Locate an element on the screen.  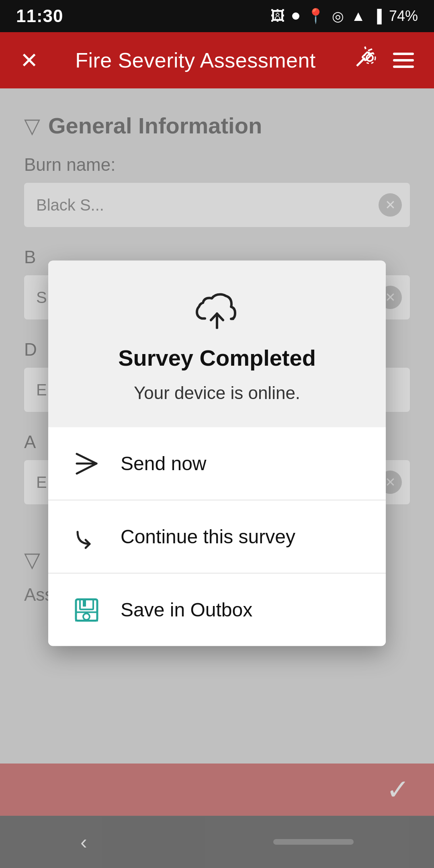
location-icon: 📍 is located at coordinates (316, 16).